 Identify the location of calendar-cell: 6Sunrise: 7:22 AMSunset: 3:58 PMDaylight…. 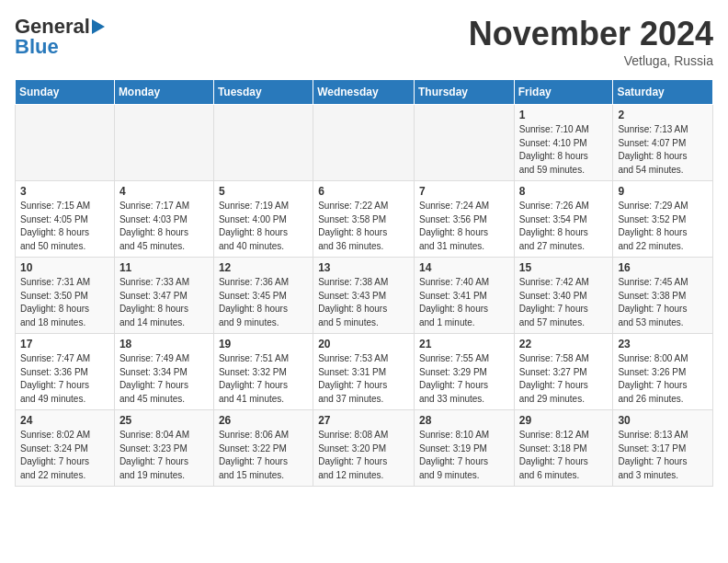
(364, 219).